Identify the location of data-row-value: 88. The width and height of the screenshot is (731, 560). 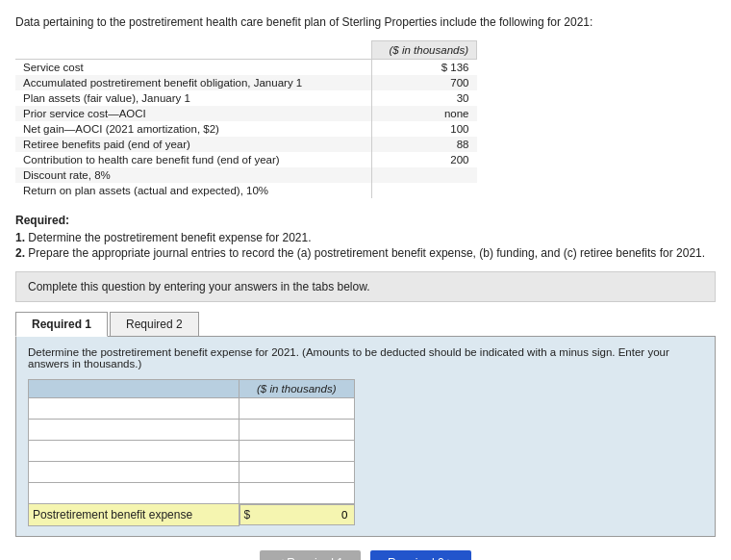
(425, 144).